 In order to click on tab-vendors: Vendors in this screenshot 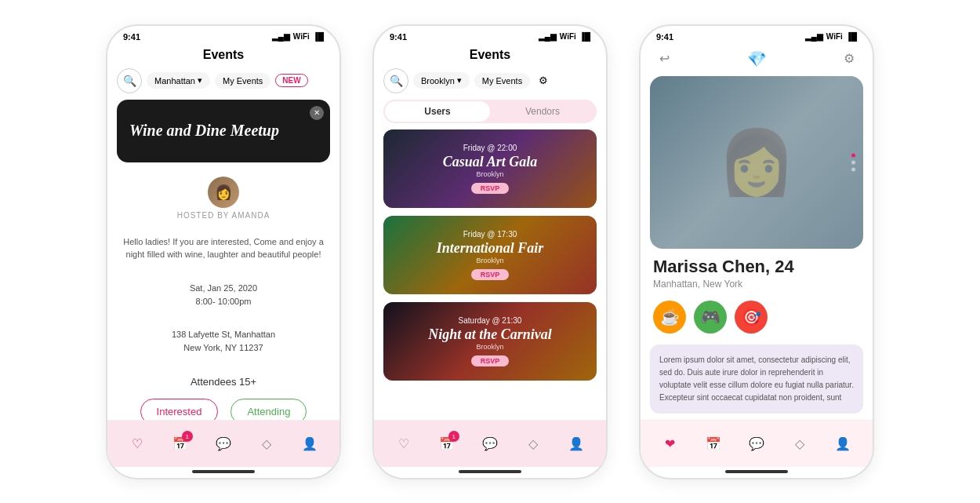, I will do `click(543, 111)`.